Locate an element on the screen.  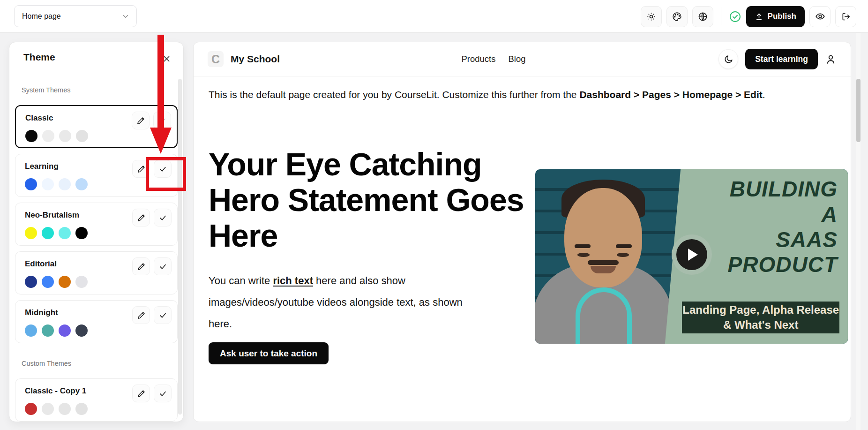
rich-text-link: rich text is located at coordinates (293, 280).